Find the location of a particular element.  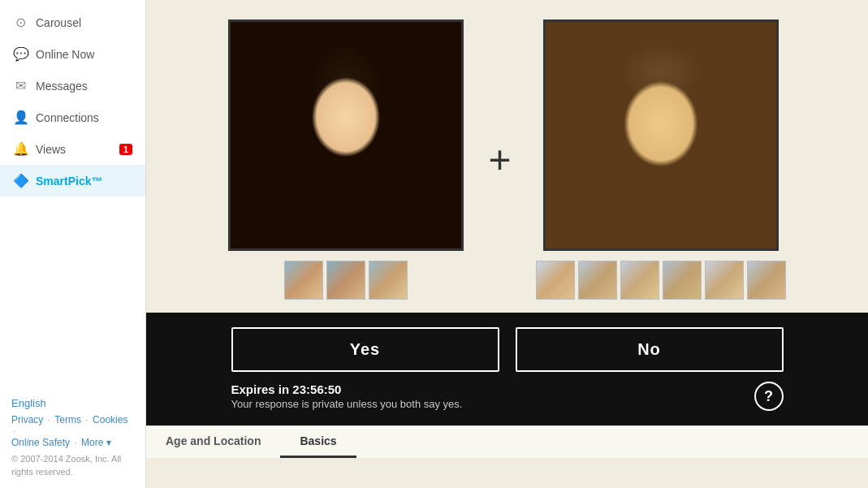

privacy-link: Privacy is located at coordinates (28, 420).